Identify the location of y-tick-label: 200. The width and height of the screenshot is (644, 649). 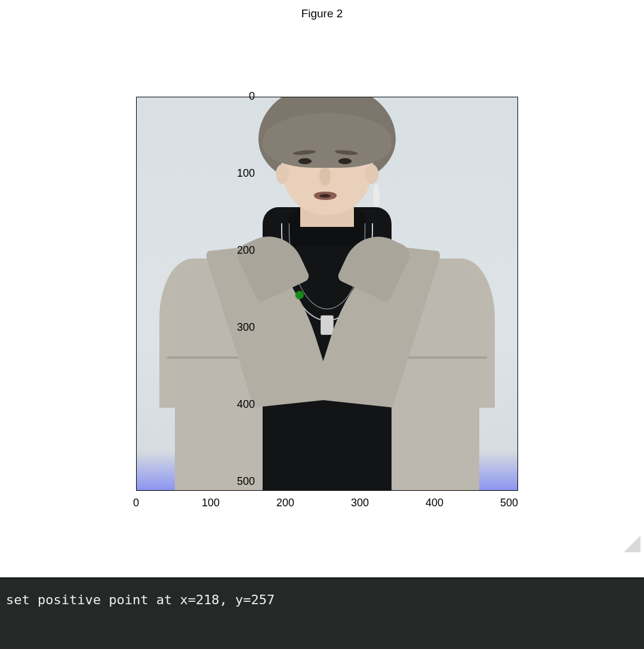
(240, 251).